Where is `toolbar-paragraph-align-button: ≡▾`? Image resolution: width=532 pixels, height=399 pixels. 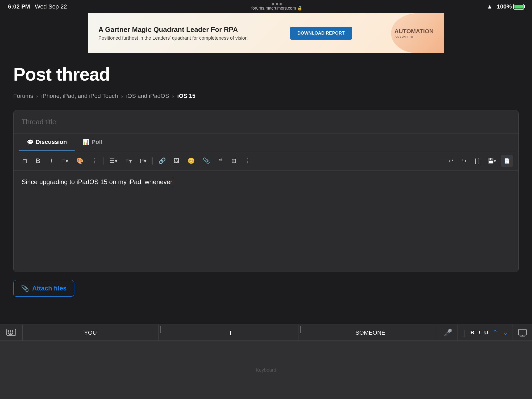 toolbar-paragraph-align-button: ≡▾ is located at coordinates (129, 161).